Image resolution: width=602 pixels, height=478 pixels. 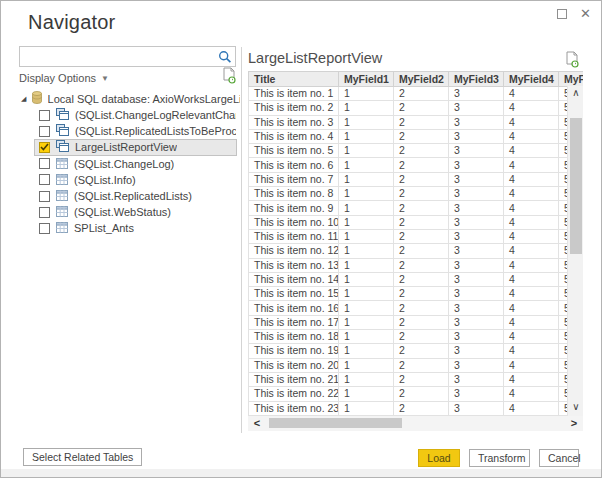 I want to click on select-related-tables-button: Select Related Tables, so click(x=82, y=457).